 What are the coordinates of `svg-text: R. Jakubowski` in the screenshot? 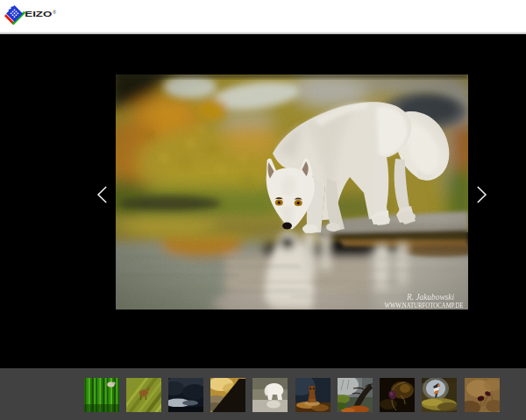 It's located at (430, 296).